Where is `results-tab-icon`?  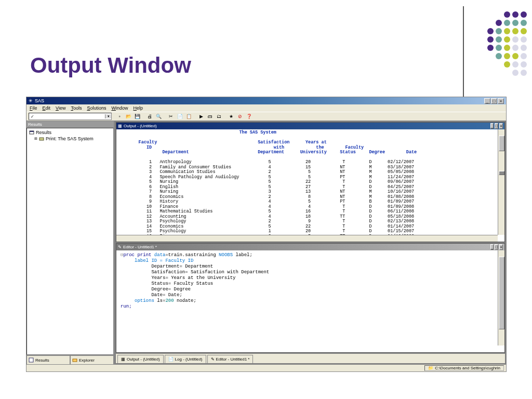 results-tab-icon is located at coordinates (31, 360).